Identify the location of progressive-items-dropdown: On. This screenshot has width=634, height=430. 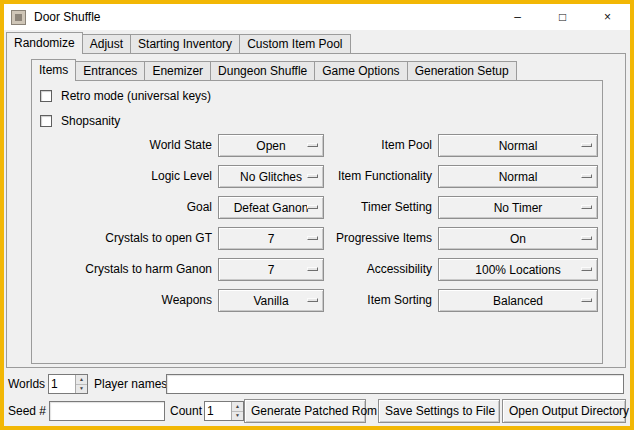
(518, 238).